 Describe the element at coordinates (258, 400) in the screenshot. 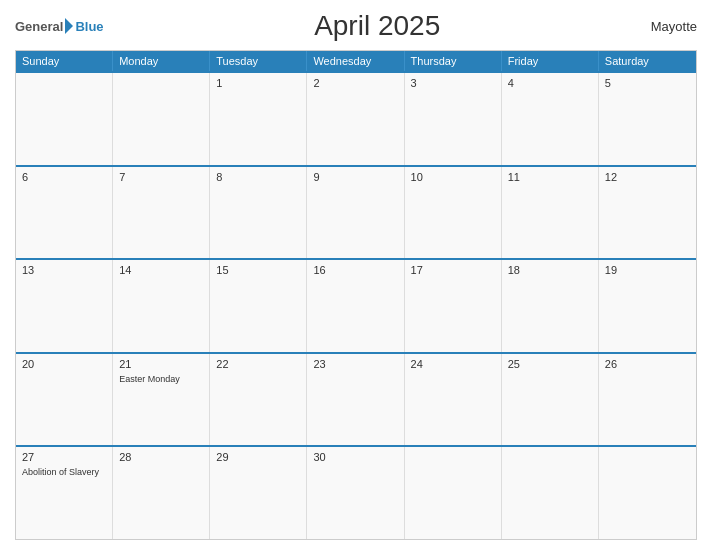

I see `calendar-cell: 22` at that location.